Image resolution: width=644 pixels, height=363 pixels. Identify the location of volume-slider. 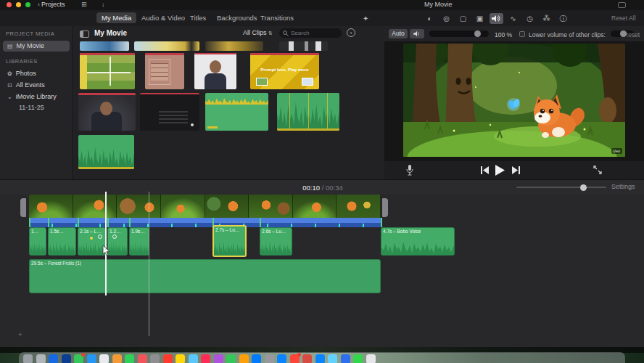
(459, 33).